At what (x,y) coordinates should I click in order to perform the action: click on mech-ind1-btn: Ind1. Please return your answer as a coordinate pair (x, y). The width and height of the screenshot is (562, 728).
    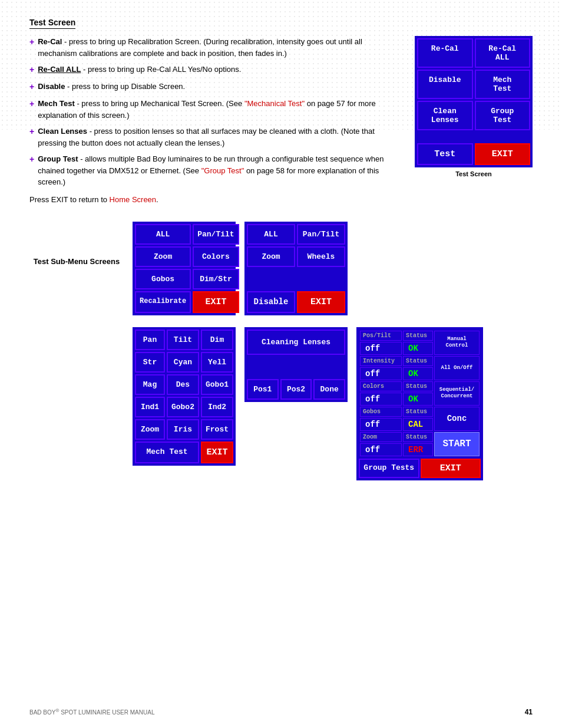
    Looking at the image, I should click on (150, 407).